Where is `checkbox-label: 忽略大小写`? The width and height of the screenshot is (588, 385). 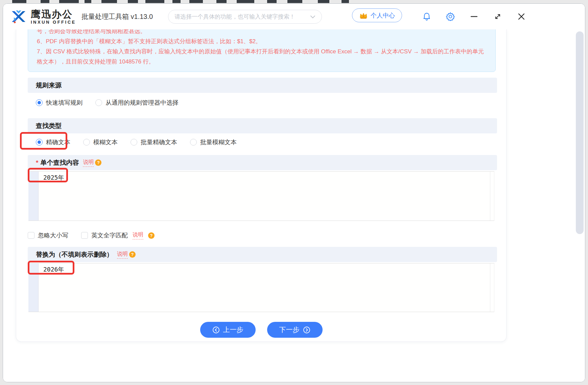
checkbox-label: 忽略大小写 is located at coordinates (53, 235).